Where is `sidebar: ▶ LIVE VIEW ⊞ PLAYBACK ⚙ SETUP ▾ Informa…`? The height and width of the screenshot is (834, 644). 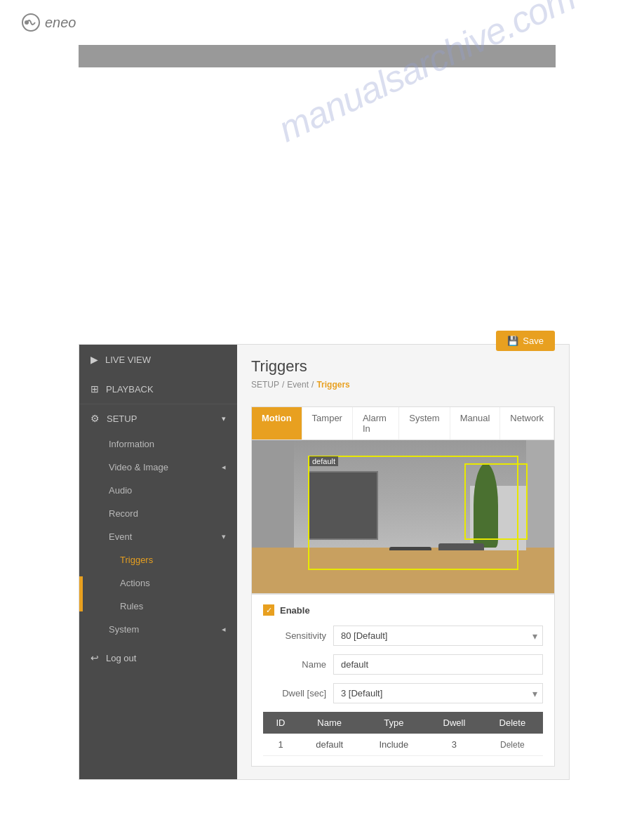 sidebar: ▶ LIVE VIEW ⊞ PLAYBACK ⚙ SETUP ▾ Informa… is located at coordinates (159, 562).